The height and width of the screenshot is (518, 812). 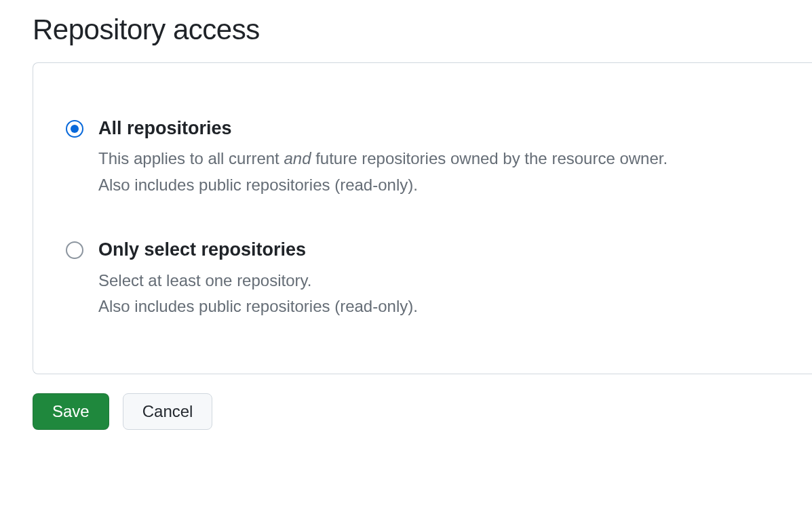 I want to click on option-desc-all-post: future repositories owned by the resourc…, so click(x=490, y=159).